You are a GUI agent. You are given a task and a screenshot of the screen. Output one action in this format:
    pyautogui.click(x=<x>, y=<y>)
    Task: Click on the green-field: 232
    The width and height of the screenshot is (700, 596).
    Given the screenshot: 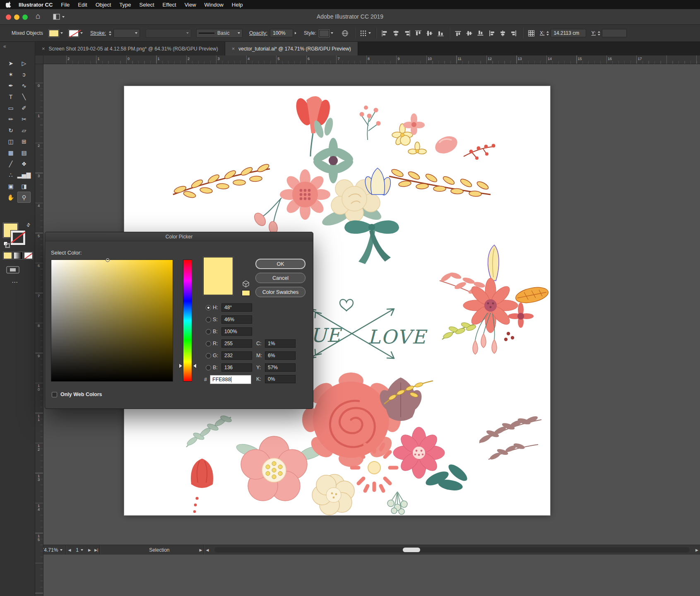 What is the action you would take?
    pyautogui.click(x=237, y=356)
    